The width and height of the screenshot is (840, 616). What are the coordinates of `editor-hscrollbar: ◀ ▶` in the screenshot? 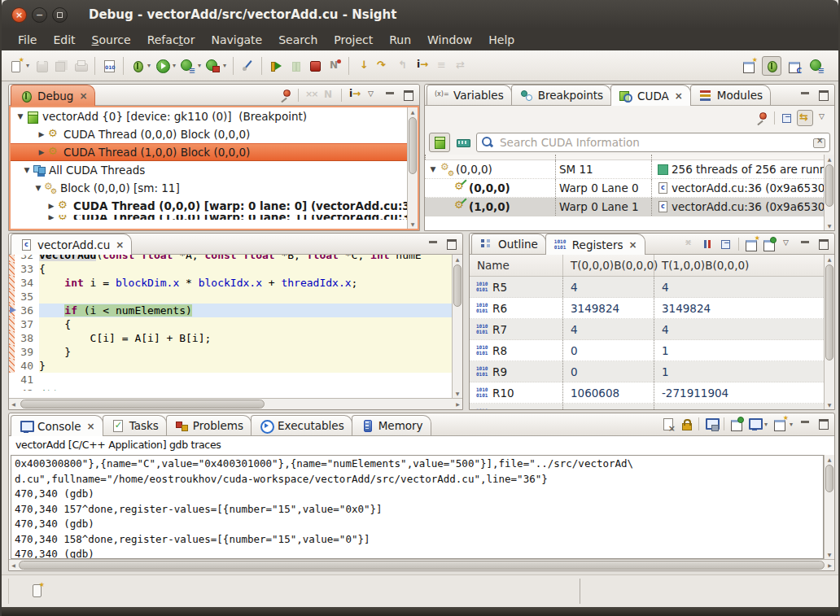 It's located at (236, 404).